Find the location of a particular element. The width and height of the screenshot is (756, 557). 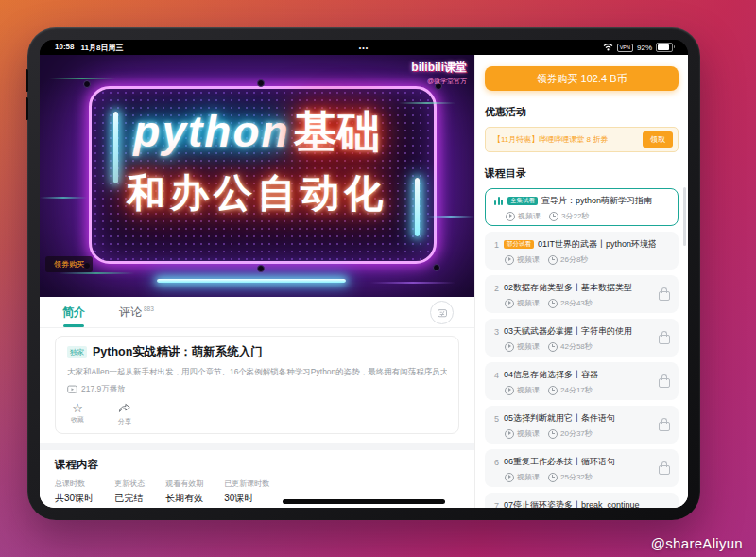

panel-scrollbar is located at coordinates (684, 217).